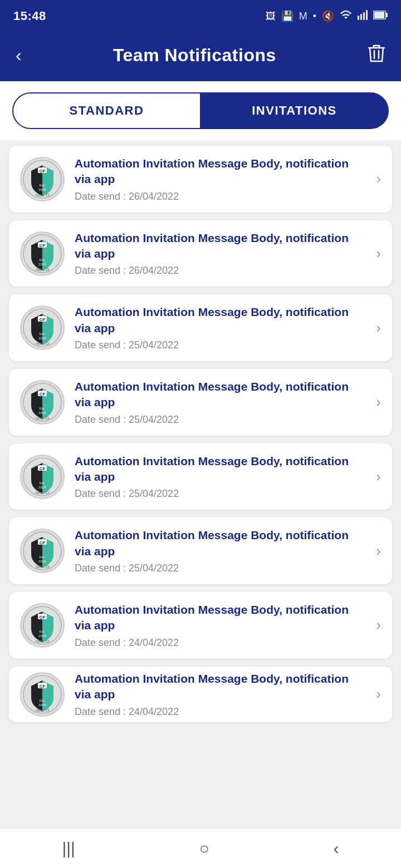  Describe the element at coordinates (346, 17) in the screenshot. I see `wifi-icon` at that location.